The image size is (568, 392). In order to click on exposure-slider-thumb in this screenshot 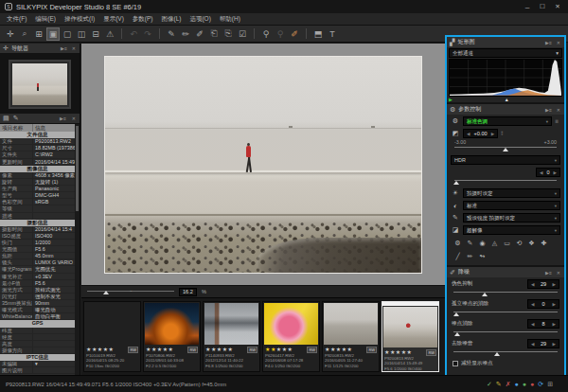, I will do `click(506, 150)`.